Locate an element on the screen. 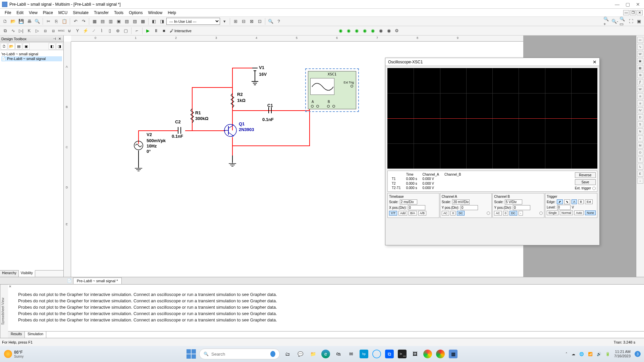 Image resolution: width=644 pixels, height=362 pixels. tbx-btn-6: ◨ is located at coordinates (59, 46).